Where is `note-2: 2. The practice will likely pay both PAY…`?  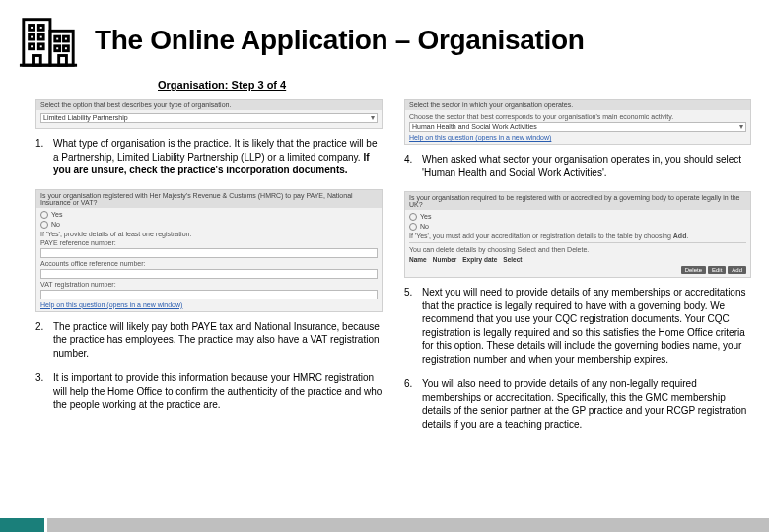 note-2: 2. The practice will likely pay both PAY… is located at coordinates (209, 341).